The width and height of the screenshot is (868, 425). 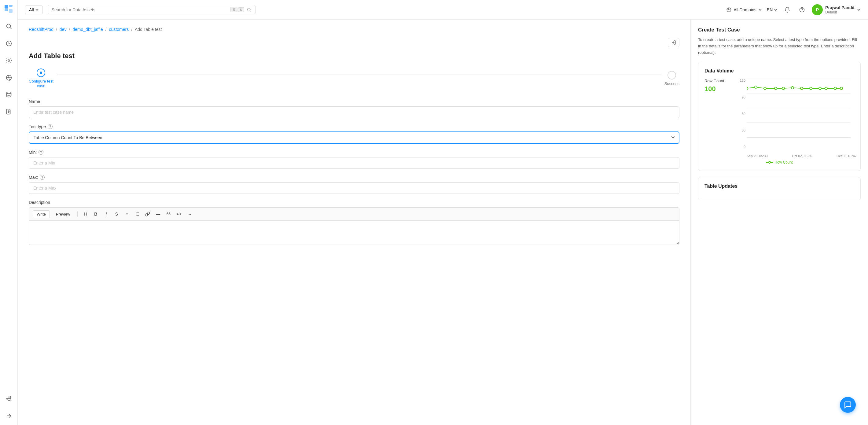 I want to click on max-input, so click(x=354, y=188).